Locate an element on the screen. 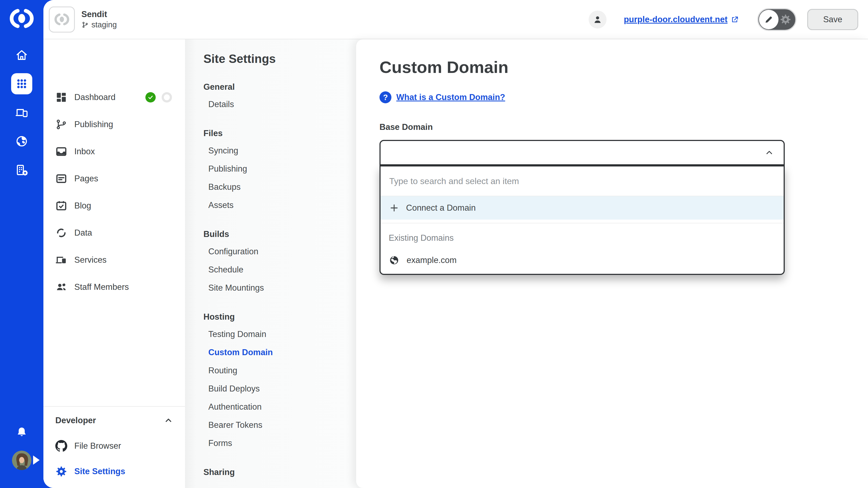  dropdown-search-row is located at coordinates (582, 181).